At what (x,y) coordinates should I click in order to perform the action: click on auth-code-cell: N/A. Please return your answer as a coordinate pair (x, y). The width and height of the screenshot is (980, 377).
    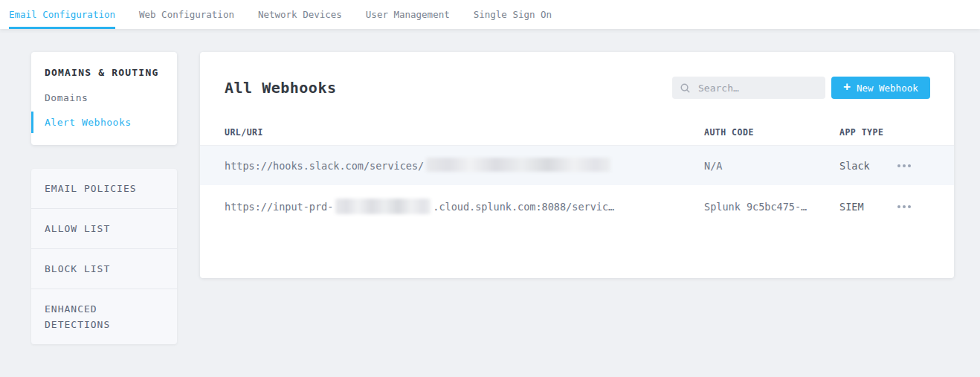
    Looking at the image, I should click on (713, 165).